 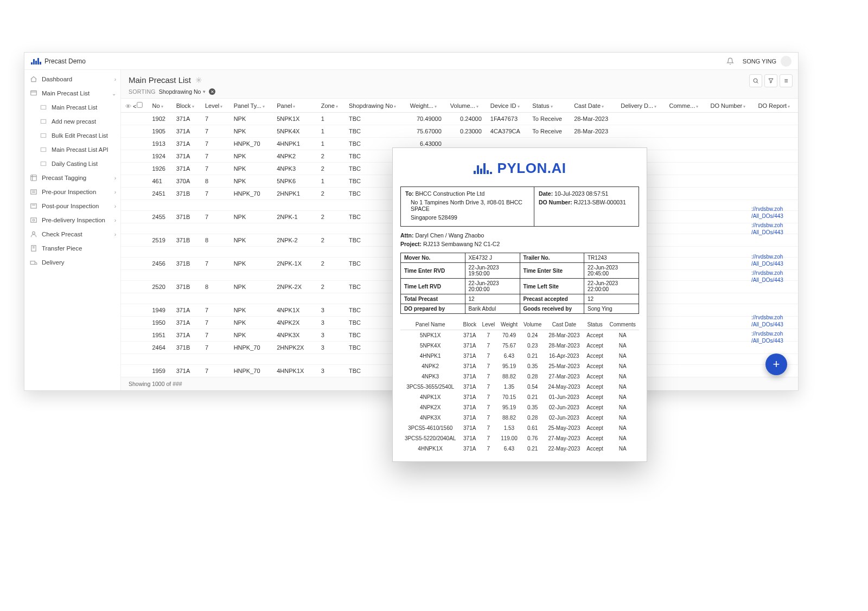 I want to click on sidebar-item: Check Precast›, so click(x=73, y=234).